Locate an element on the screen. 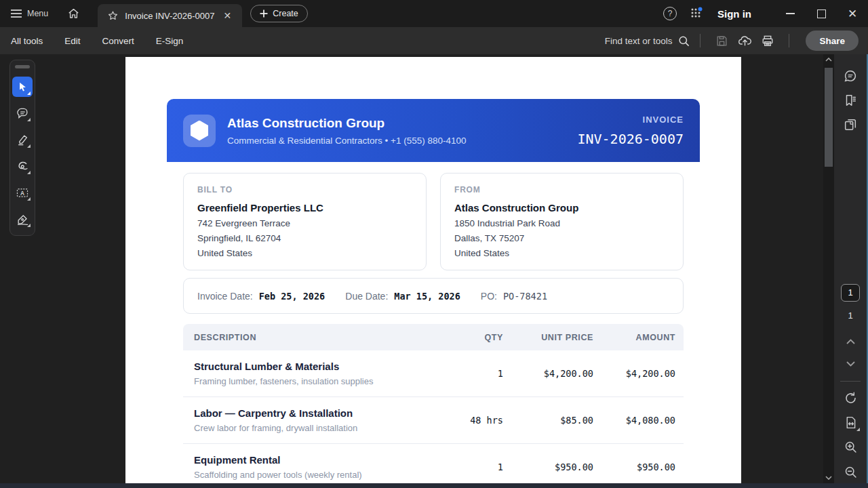  plus-icon is located at coordinates (264, 14).